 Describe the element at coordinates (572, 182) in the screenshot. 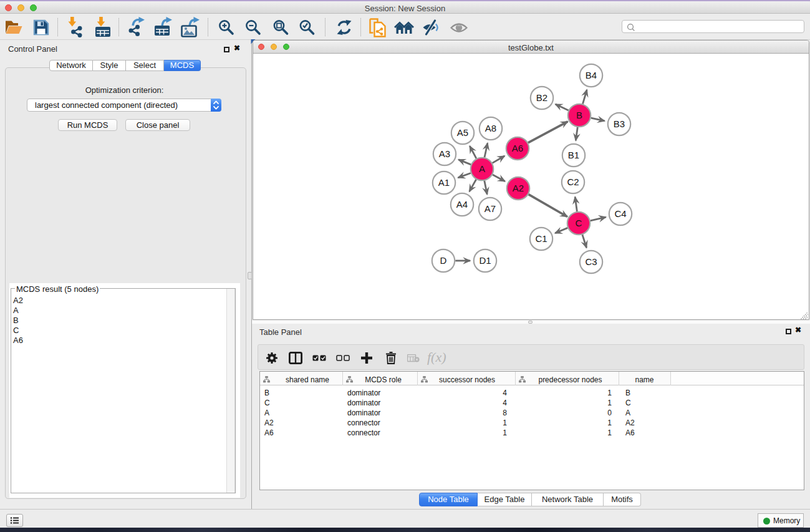

I see `svg-text: C2` at that location.